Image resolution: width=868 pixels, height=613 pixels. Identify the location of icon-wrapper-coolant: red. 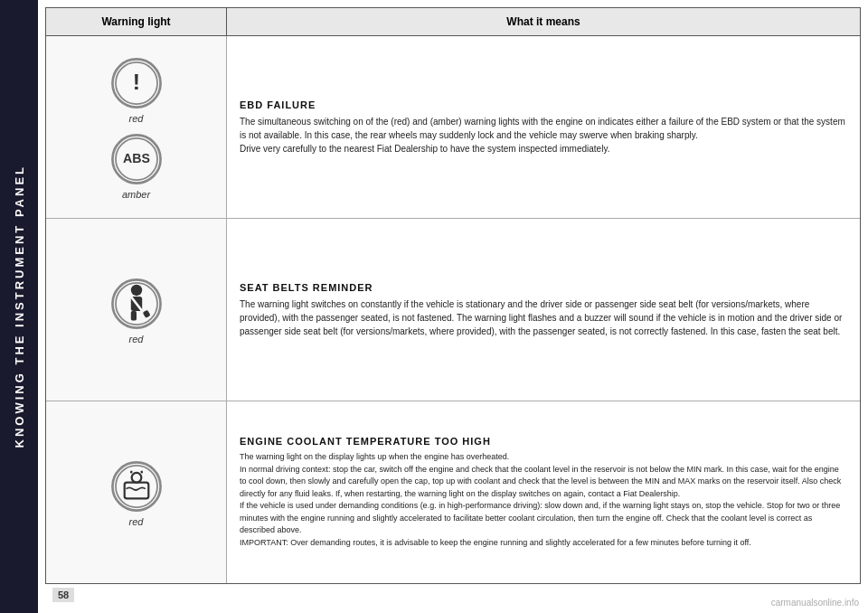
(137, 493).